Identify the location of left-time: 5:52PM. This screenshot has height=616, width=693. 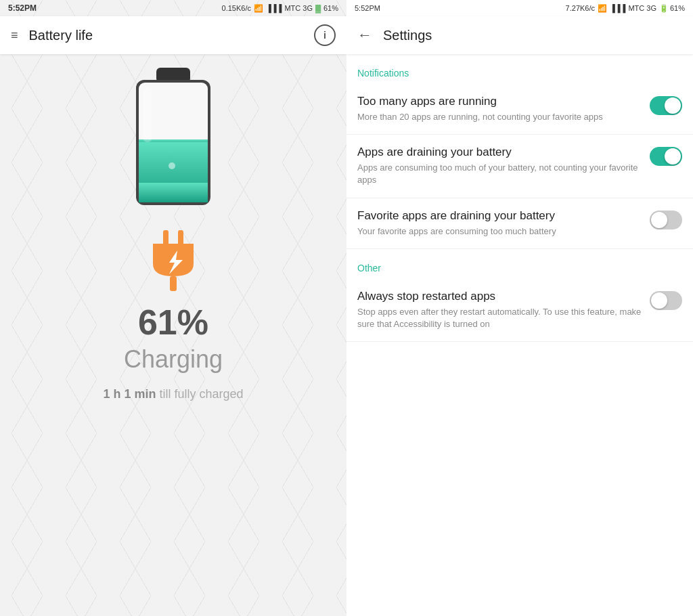
(22, 8).